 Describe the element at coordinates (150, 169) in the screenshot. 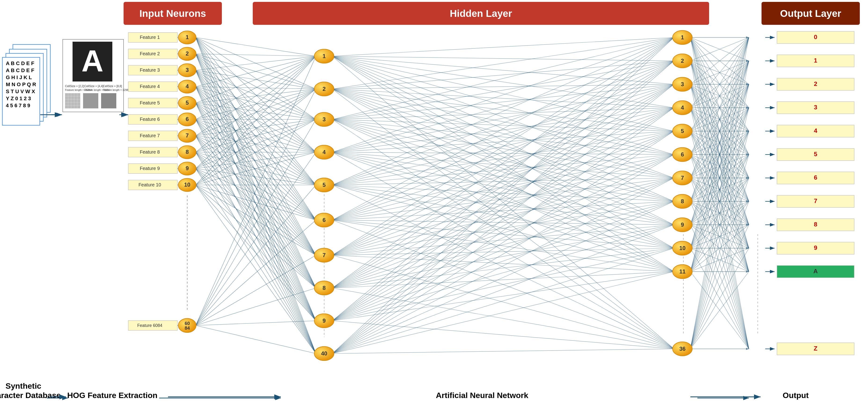

I see `svg-text: Feature 9` at that location.